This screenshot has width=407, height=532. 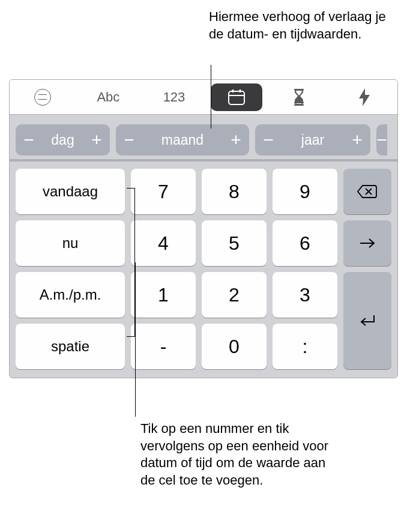 What do you see at coordinates (367, 192) in the screenshot?
I see `backspace-icon` at bounding box center [367, 192].